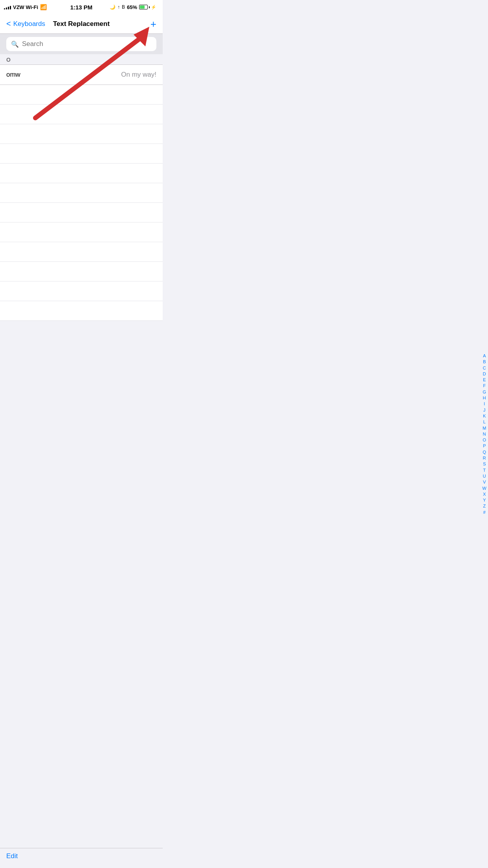 The width and height of the screenshot is (488, 868). Describe the element at coordinates (81, 7) in the screenshot. I see `status-bar: VZW Wi-Fi 📶 1:13 PM 🌙 ↑ B 65% ⚡` at that location.